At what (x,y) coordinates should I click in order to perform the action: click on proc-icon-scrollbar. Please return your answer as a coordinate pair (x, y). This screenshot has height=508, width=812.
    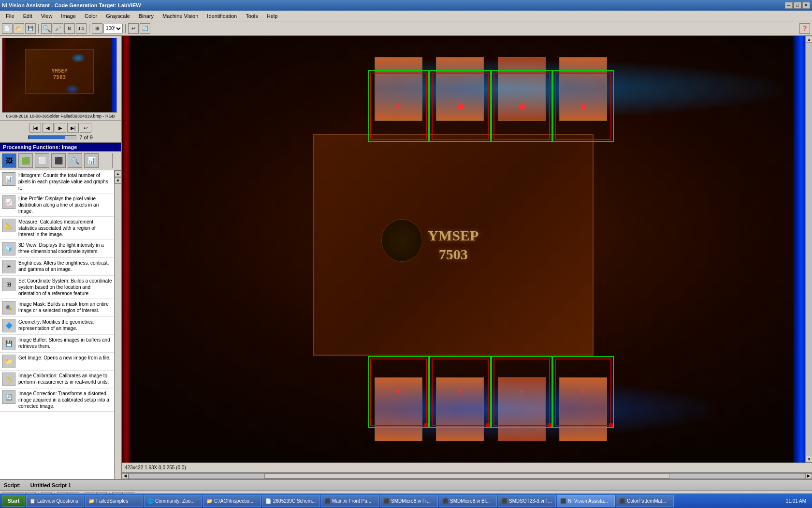
    Looking at the image, I should click on (116, 161).